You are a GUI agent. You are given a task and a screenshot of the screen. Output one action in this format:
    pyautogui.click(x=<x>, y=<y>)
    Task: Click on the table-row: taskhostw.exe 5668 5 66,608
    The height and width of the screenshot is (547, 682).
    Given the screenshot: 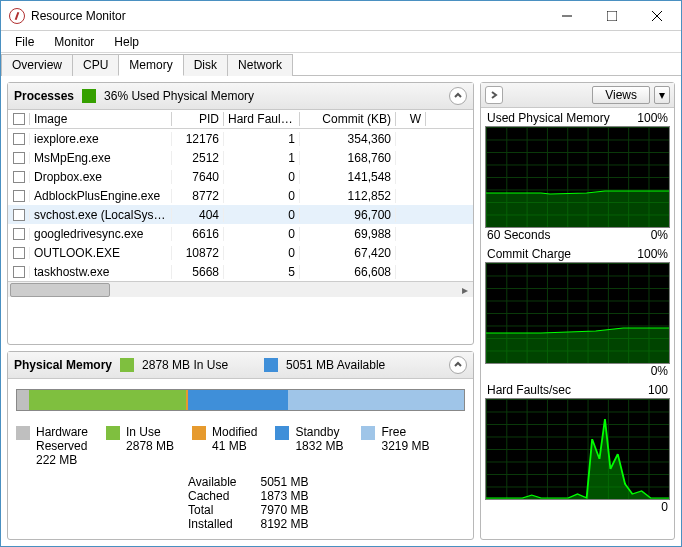 What is the action you would take?
    pyautogui.click(x=240, y=272)
    